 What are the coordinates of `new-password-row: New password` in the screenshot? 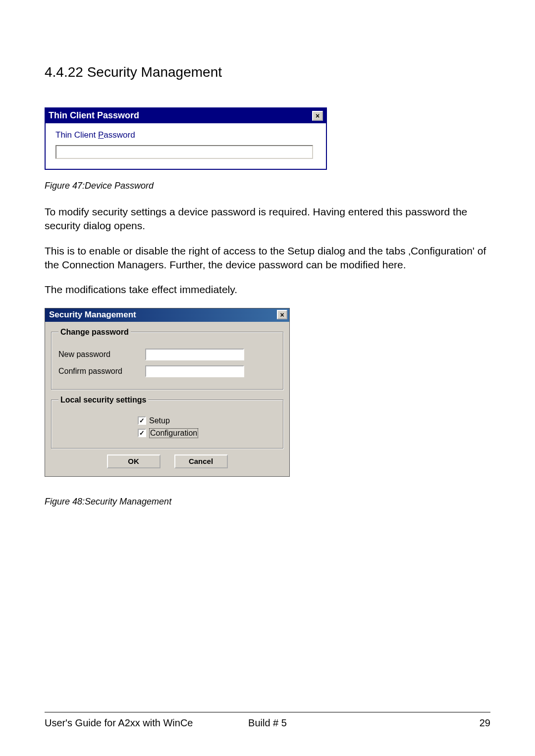 It's located at (167, 354).